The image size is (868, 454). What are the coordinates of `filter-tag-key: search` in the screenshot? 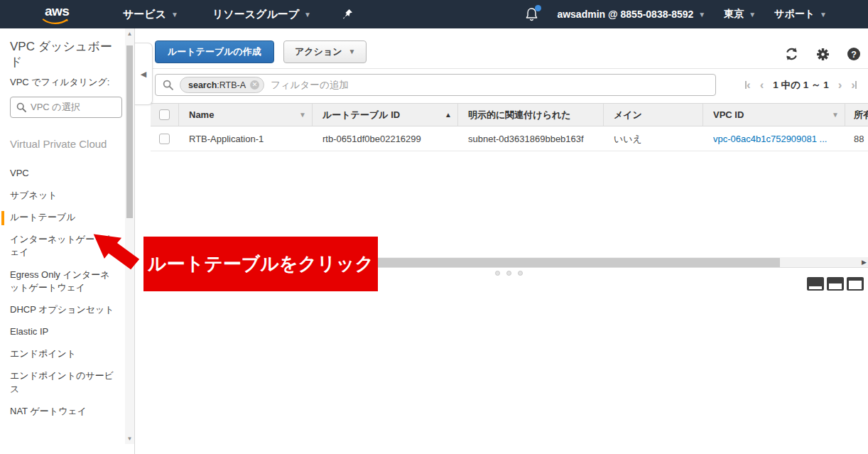 It's located at (202, 85).